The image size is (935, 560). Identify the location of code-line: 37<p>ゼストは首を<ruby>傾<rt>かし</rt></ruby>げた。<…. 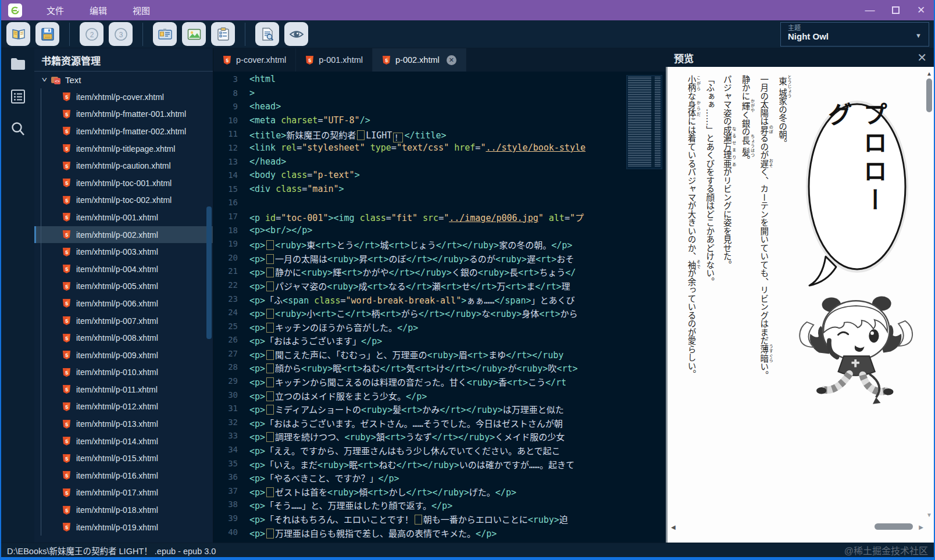
(440, 493).